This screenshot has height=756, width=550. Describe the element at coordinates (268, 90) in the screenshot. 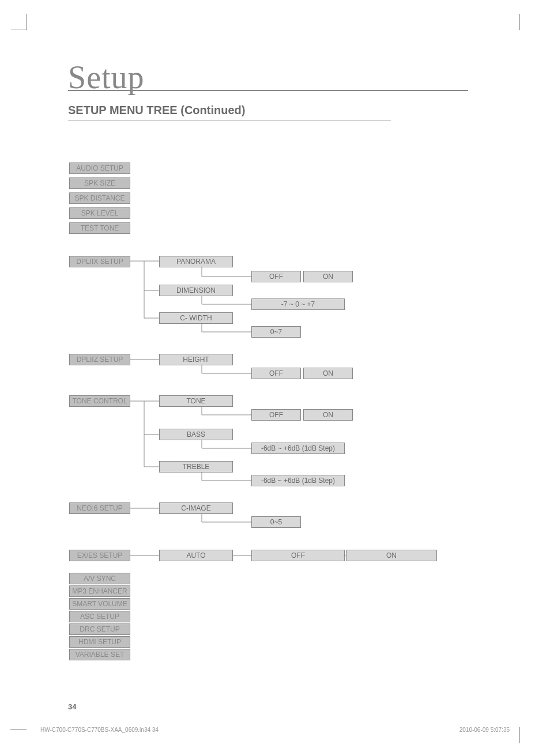

I see `title-rule` at that location.